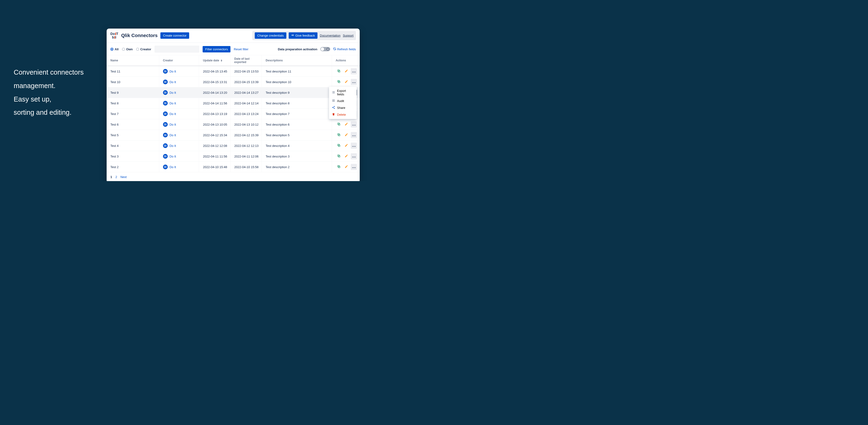 The image size is (868, 425). What do you see at coordinates (215, 82) in the screenshot?
I see `cell-update-date: 2022-04-15 13:31` at bounding box center [215, 82].